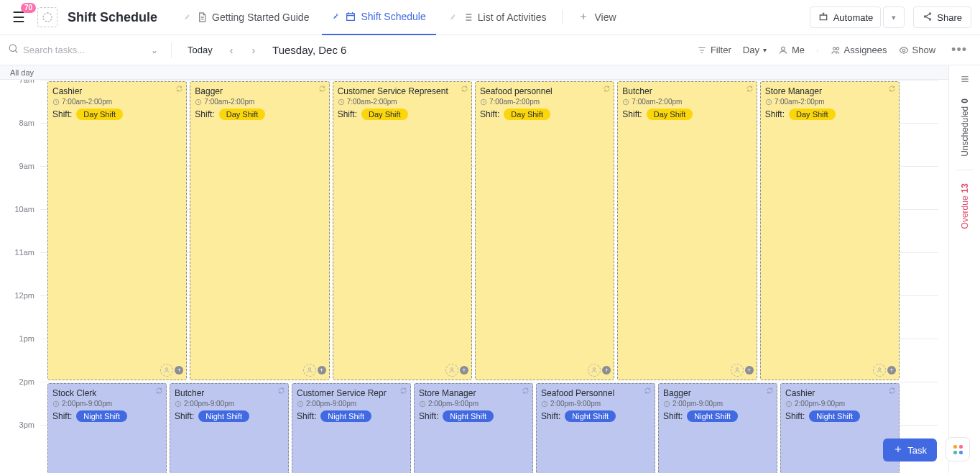  Describe the element at coordinates (473, 428) in the screenshot. I see `shift-card: Store Manager2:00pm-9:00pmShift:Night Sh…` at that location.